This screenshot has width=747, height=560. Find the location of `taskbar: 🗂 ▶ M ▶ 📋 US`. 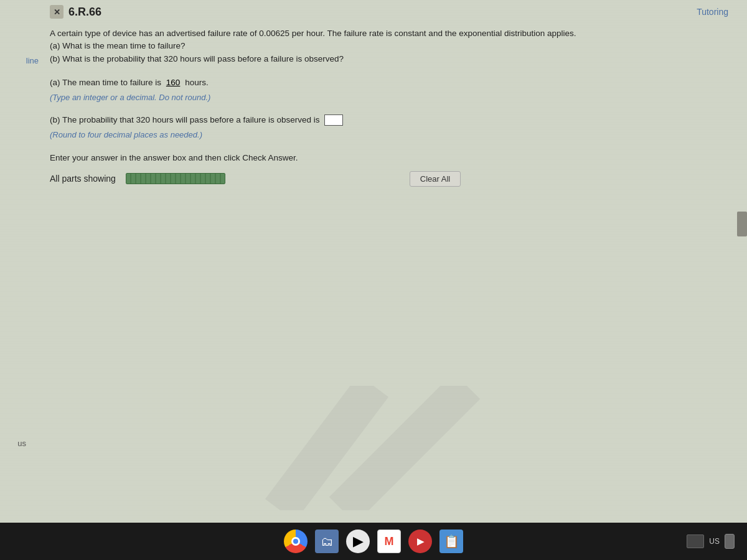

taskbar: 🗂 ▶ M ▶ 📋 US is located at coordinates (374, 541).